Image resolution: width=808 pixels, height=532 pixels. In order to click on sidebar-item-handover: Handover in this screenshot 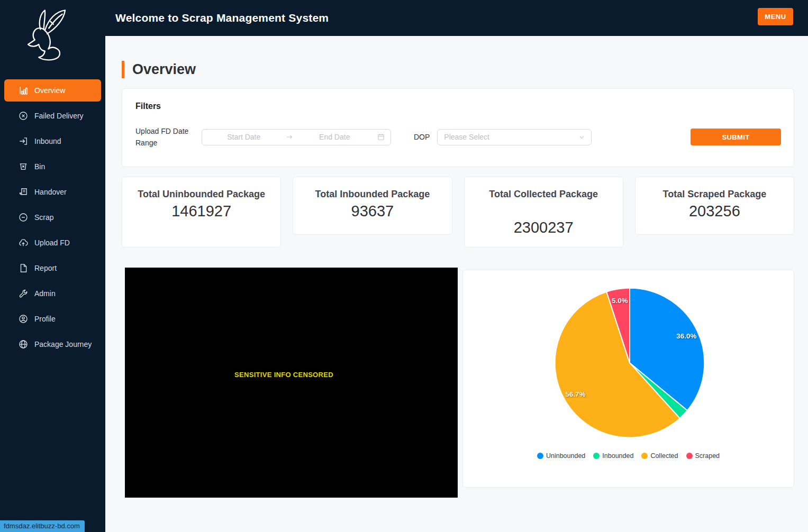, I will do `click(53, 192)`.